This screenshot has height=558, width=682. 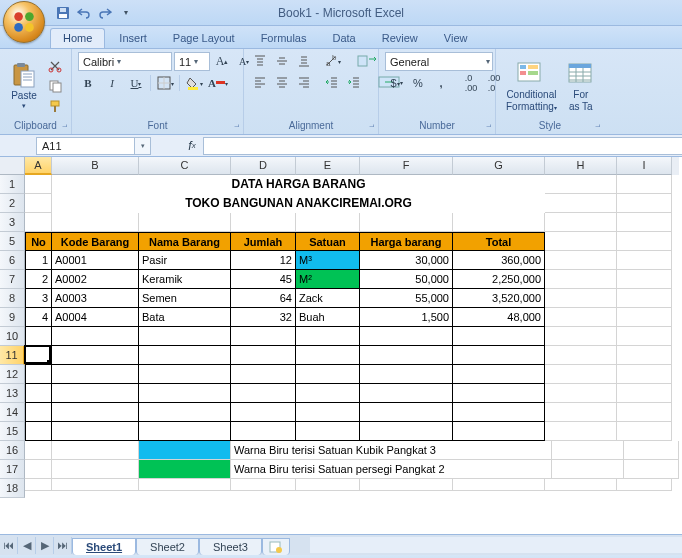 I want to click on col-header: A, so click(x=38, y=166).